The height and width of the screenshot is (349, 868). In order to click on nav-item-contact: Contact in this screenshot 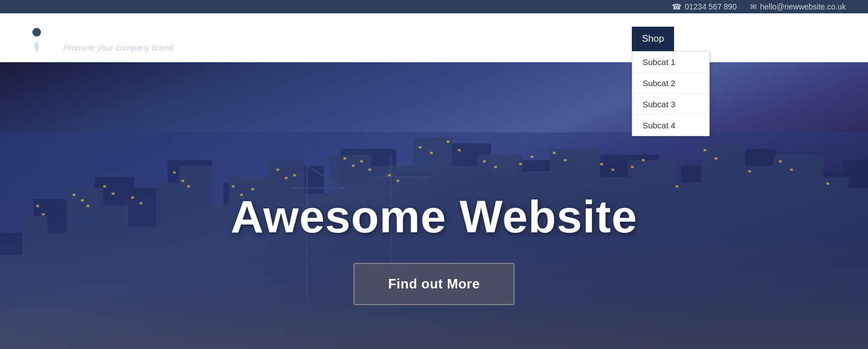, I will do `click(792, 38)`.